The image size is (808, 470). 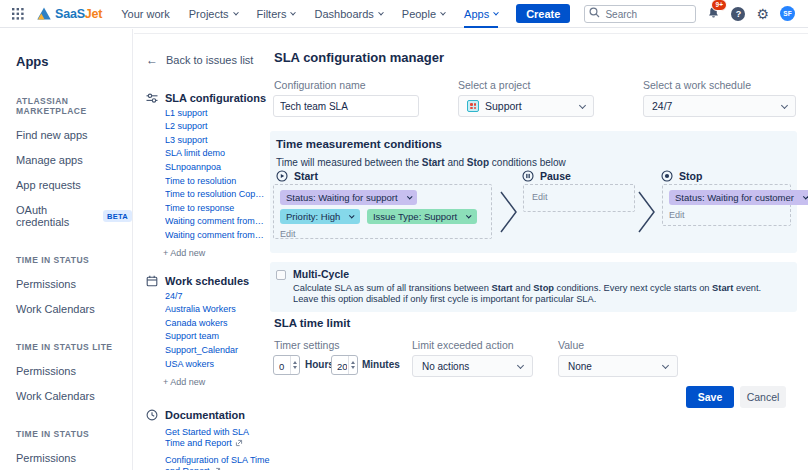 I want to click on saasjet-logo: SaaSJet, so click(x=70, y=14).